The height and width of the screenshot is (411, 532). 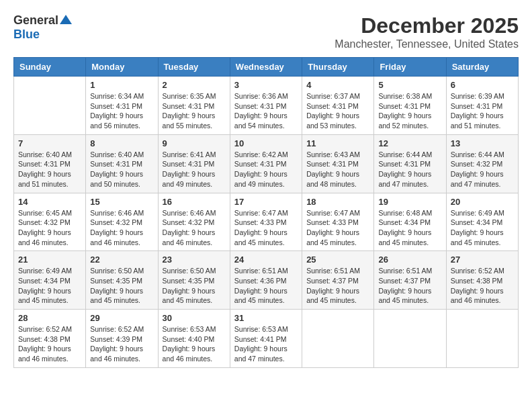 I want to click on day-info: Sunrise: 6:43 AM Sunset: 4:31 PM Dayligh…, so click(x=338, y=169).